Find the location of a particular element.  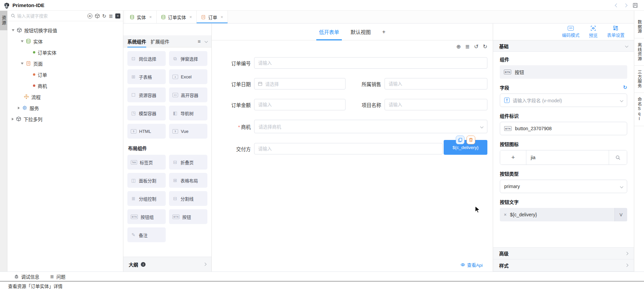

delivery-input is located at coordinates (348, 149).